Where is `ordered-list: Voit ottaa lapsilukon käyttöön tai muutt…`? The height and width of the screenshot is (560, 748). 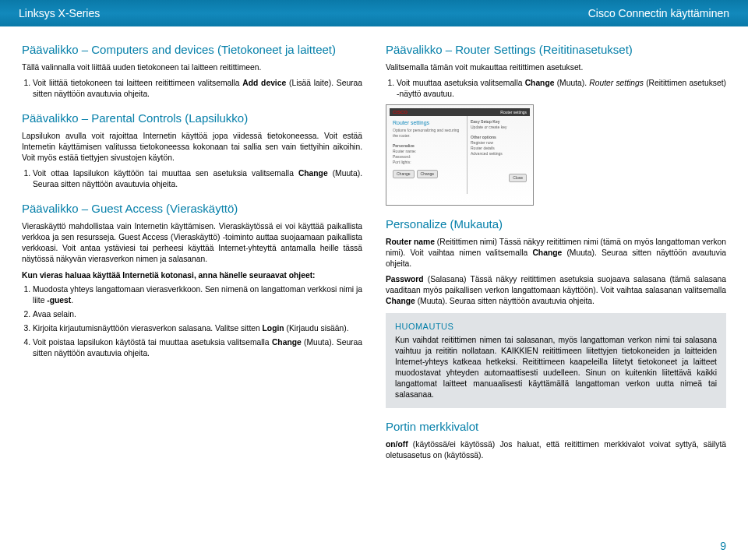 ordered-list: Voit ottaa lapsilukon käyttöön tai muutt… is located at coordinates (192, 179).